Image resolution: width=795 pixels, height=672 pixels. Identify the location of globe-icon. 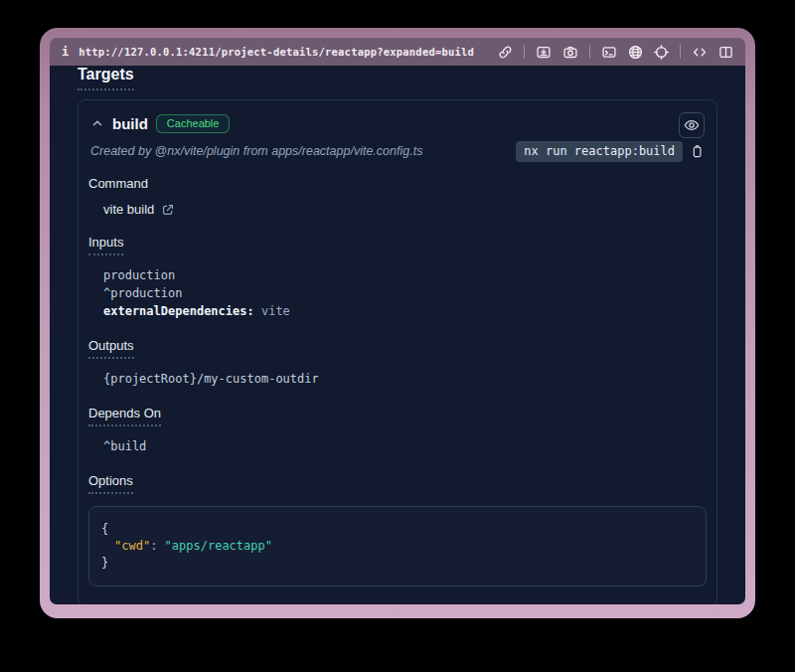
(636, 52).